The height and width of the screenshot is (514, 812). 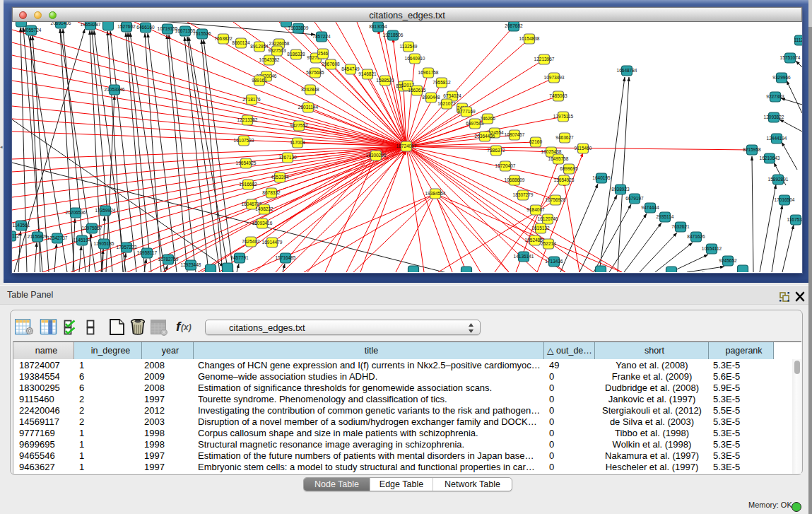 What do you see at coordinates (273, 242) in the screenshot?
I see `svg-text: 16914479` at bounding box center [273, 242].